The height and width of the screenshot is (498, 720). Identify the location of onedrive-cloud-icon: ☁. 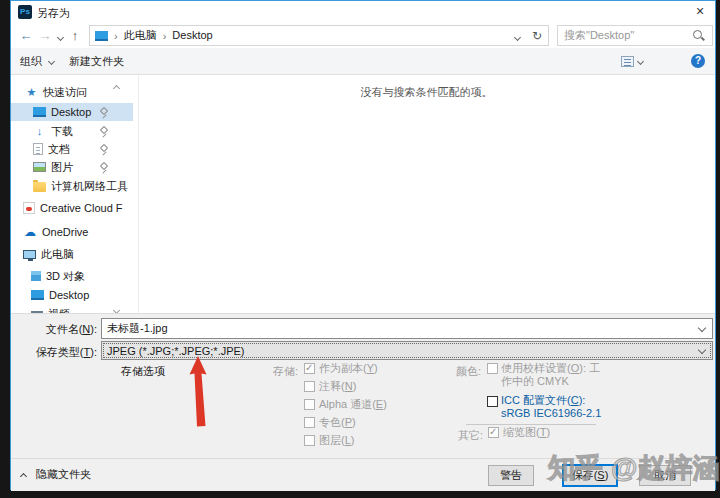
(30, 232).